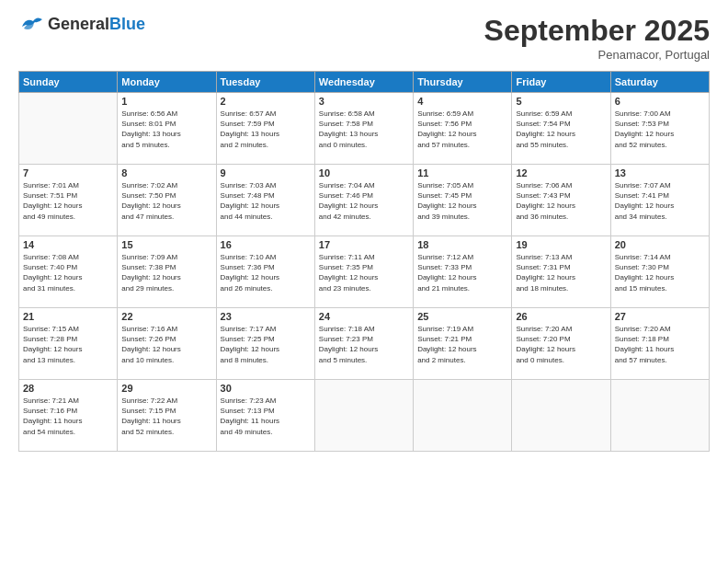 This screenshot has width=728, height=563. What do you see at coordinates (68, 245) in the screenshot?
I see `day-number: 14` at bounding box center [68, 245].